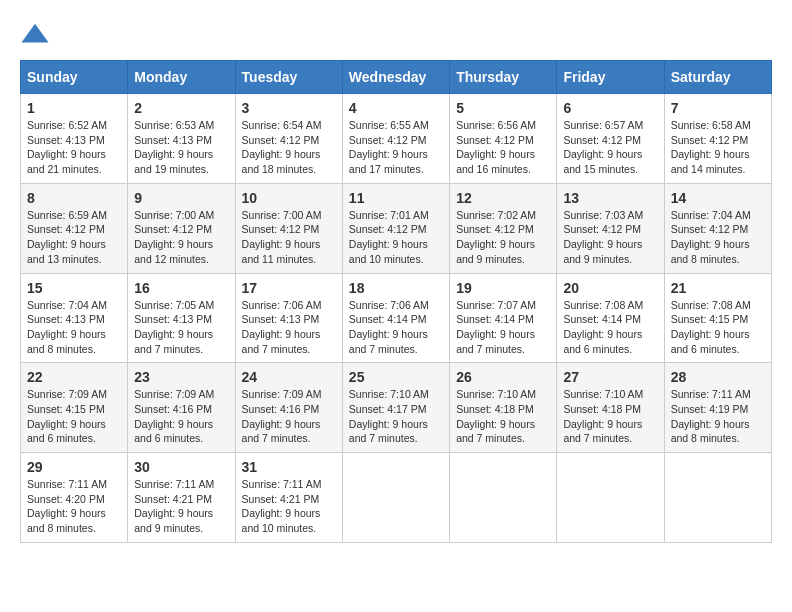  Describe the element at coordinates (718, 288) in the screenshot. I see `day-number: 21` at that location.